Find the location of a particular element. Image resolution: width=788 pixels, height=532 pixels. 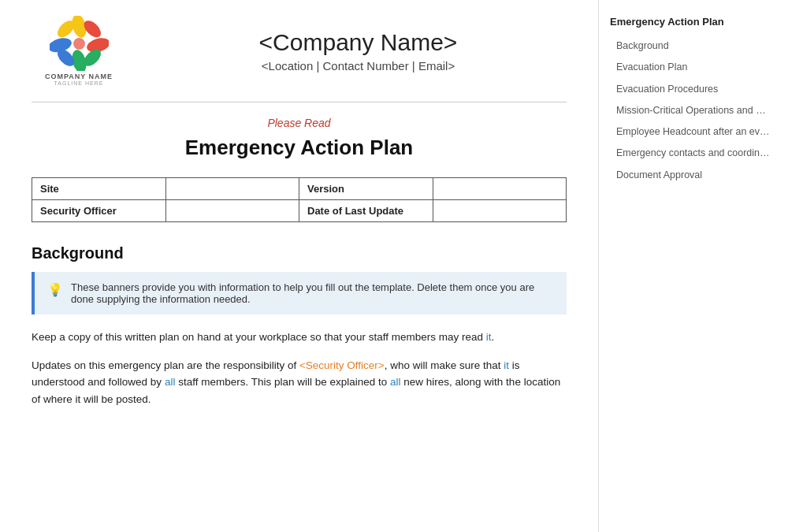

sidebar-item-emergency-contacts: Emergency contacts and coordinators is located at coordinates (693, 153).